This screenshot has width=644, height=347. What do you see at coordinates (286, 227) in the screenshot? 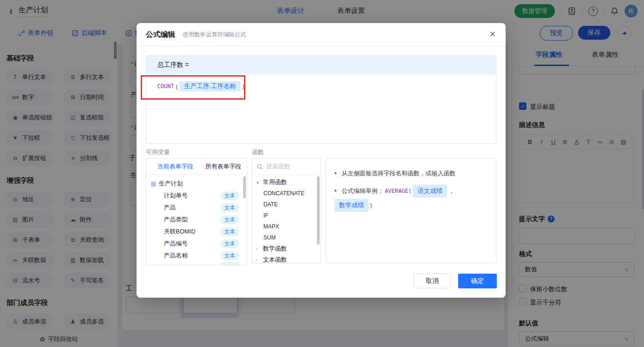
I see `function-item: MAPX` at bounding box center [286, 227].